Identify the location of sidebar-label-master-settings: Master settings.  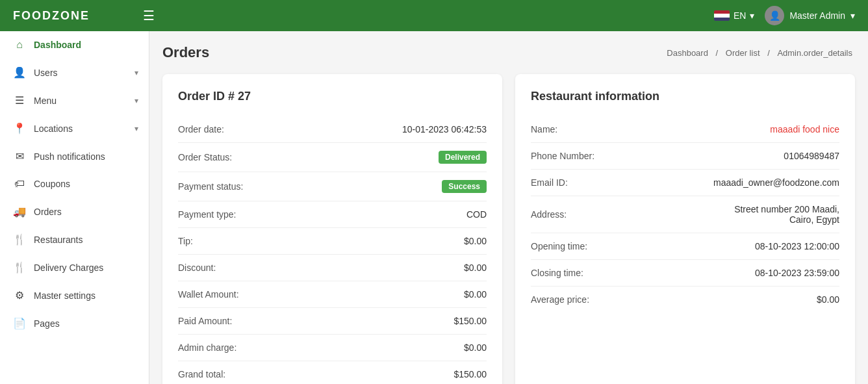
(65, 296).